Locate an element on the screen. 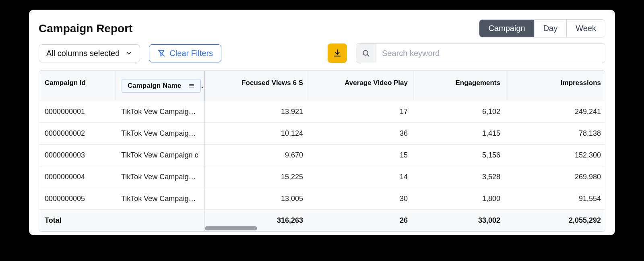  col-header-focused: Focused Views 6 S is located at coordinates (256, 86).